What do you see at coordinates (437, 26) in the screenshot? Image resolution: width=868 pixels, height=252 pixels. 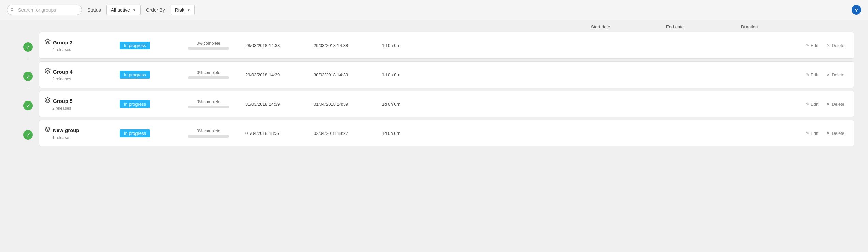 I see `table-header: Start date End date Duration` at bounding box center [437, 26].